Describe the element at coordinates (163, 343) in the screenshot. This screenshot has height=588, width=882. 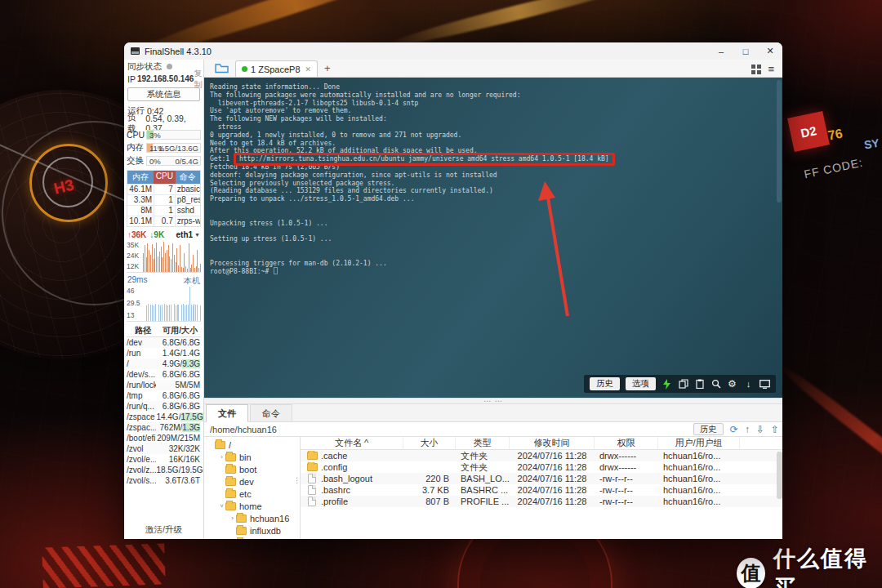
I see `disk-row: /dev6.8G/6.8G` at that location.